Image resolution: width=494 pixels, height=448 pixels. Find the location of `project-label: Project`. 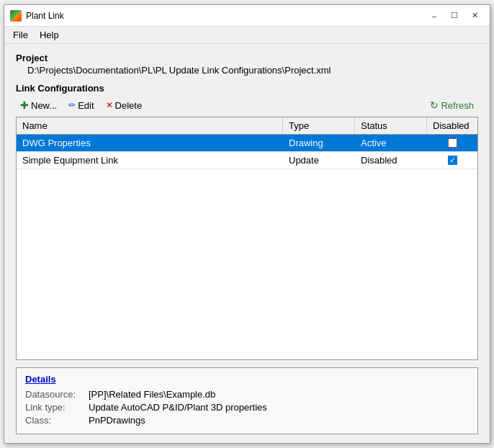

project-label: Project is located at coordinates (247, 58).